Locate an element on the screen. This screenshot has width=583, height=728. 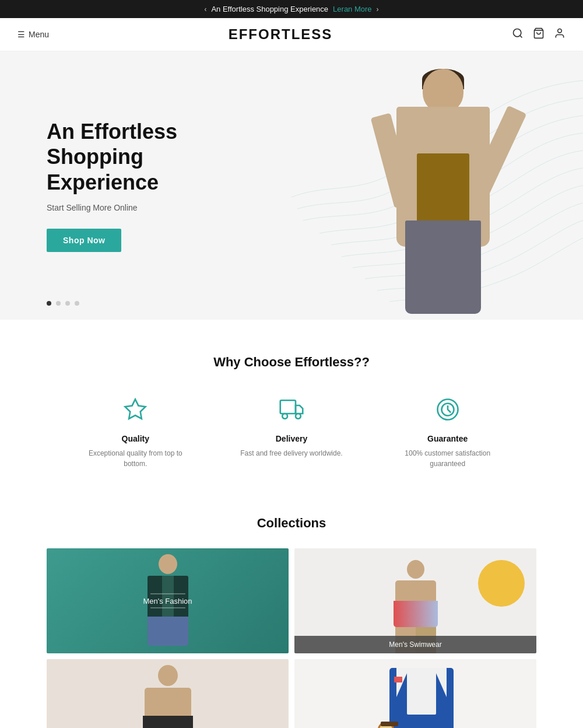
feature-quality: Quality Exceptional quality from top to … is located at coordinates (135, 431).